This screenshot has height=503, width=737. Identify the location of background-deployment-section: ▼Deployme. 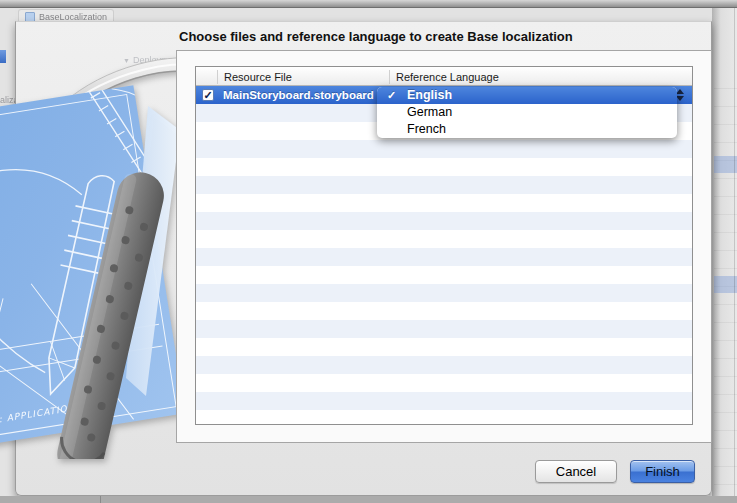
(148, 60).